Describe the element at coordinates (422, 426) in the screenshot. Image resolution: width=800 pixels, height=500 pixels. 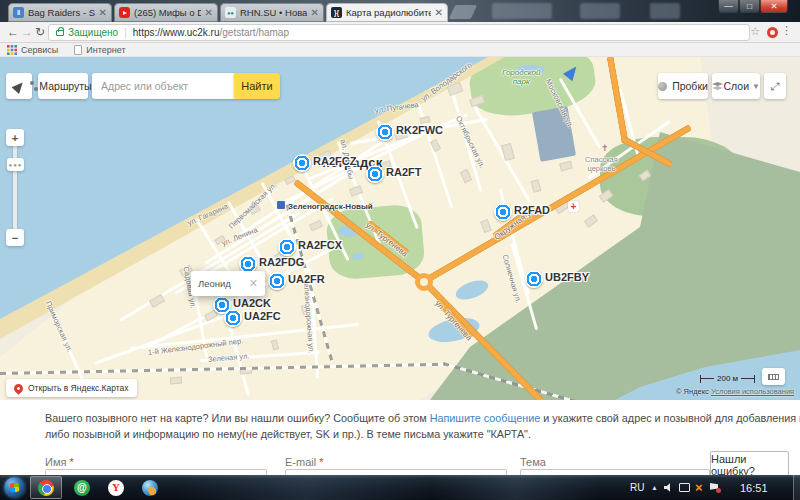
I see `page-description: Вашего позывного нет на карте? Или вы на…` at that location.